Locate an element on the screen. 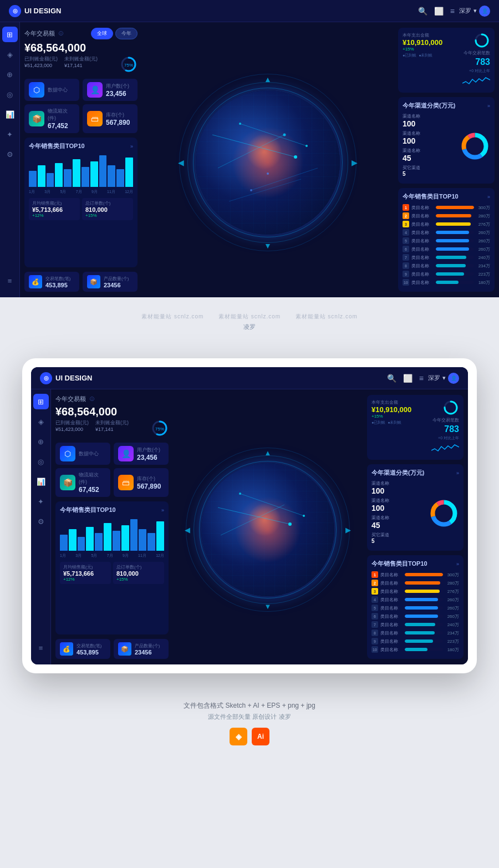  item9-bar-bg is located at coordinates (455, 274).